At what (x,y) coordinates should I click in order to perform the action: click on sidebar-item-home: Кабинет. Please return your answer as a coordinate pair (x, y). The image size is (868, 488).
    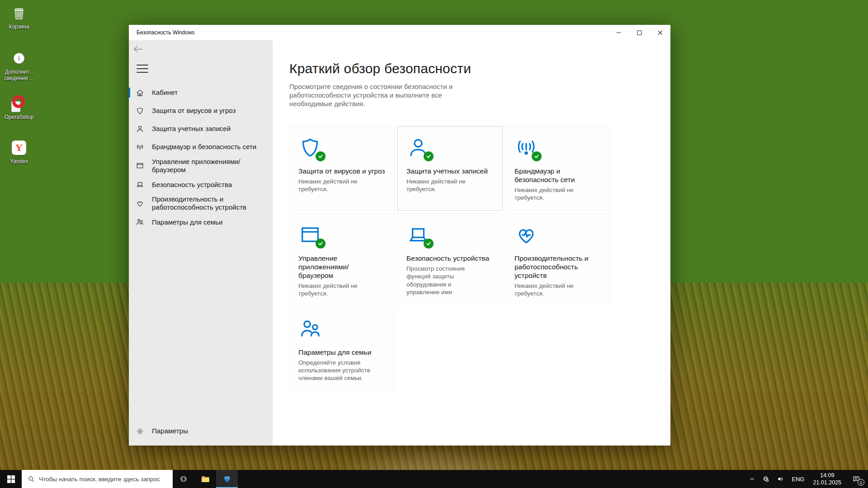
    Looking at the image, I should click on (201, 93).